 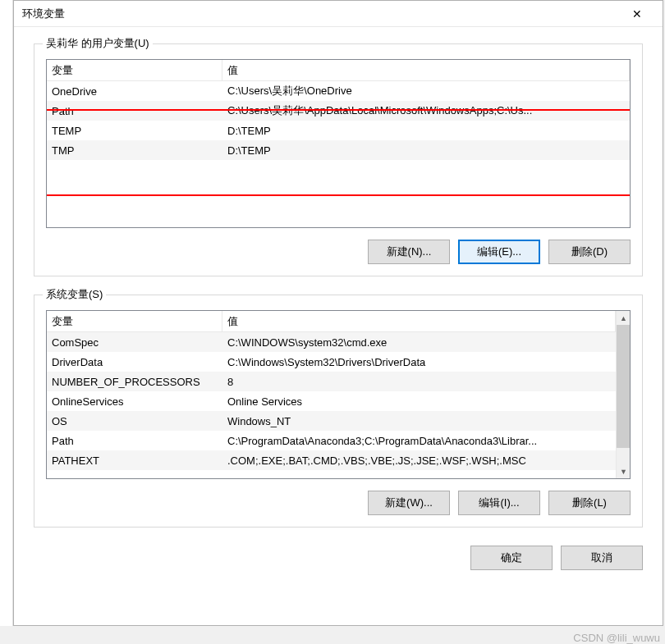 I want to click on cell-var: NUMBER_OF_PROCESSORS, so click(x=135, y=382).